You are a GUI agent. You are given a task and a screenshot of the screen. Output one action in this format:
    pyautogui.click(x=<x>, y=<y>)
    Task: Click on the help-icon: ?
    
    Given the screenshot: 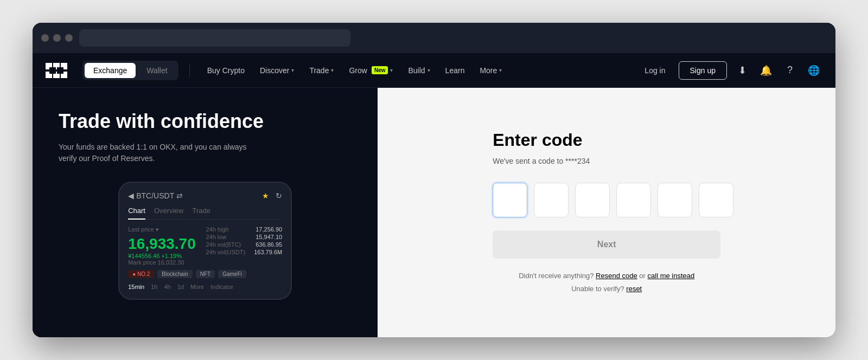 What is the action you would take?
    pyautogui.click(x=790, y=70)
    